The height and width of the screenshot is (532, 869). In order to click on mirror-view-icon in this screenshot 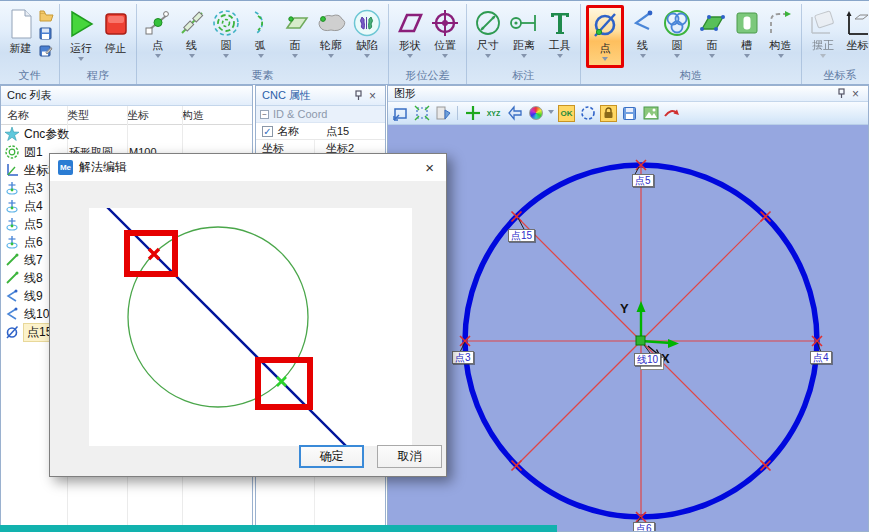, I will do `click(442, 114)`.